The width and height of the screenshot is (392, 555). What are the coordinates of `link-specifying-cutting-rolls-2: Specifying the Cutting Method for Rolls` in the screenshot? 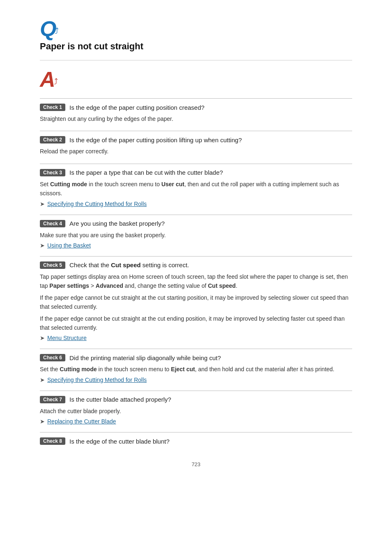 It's located at (97, 380).